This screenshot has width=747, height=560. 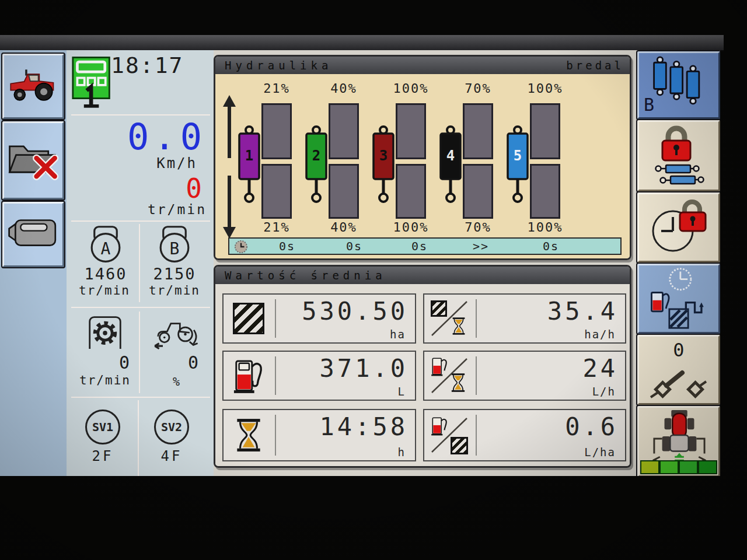 I want to click on section-number: 1, so click(x=249, y=156).